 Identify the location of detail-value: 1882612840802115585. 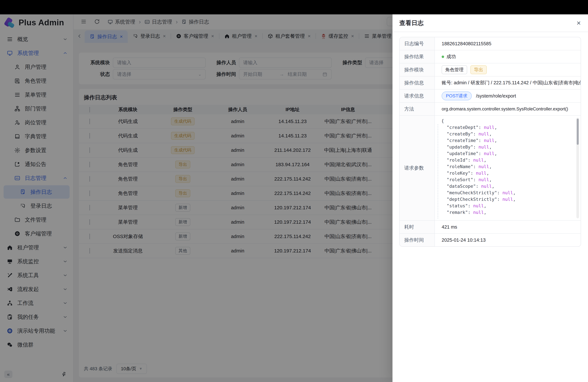
(508, 43).